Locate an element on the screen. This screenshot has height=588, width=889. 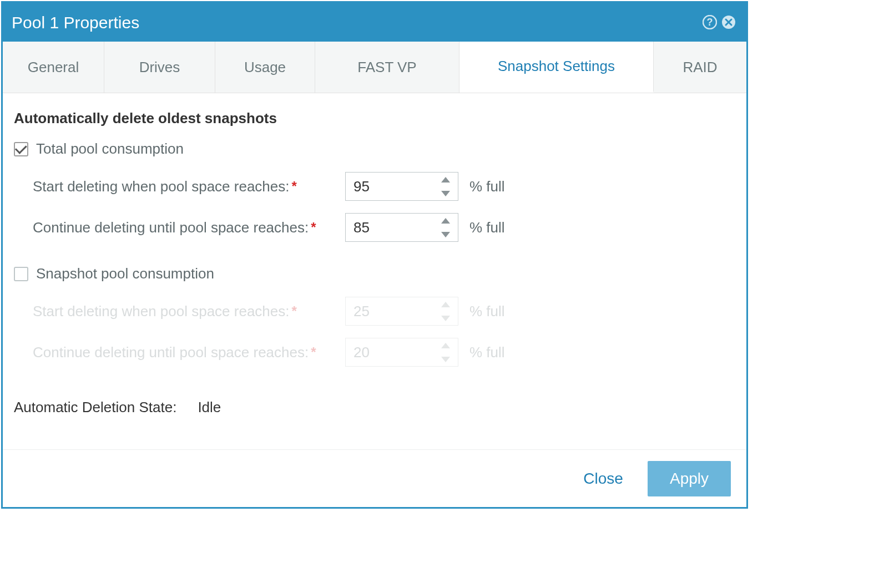
help-icon: ? is located at coordinates (710, 22).